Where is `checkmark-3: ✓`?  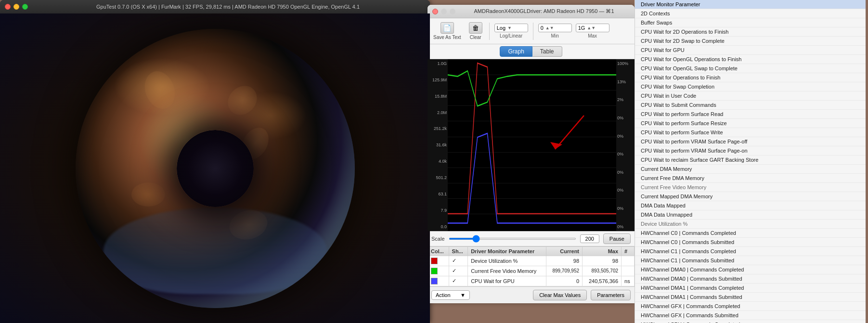
checkmark-3: ✓ is located at coordinates (454, 281).